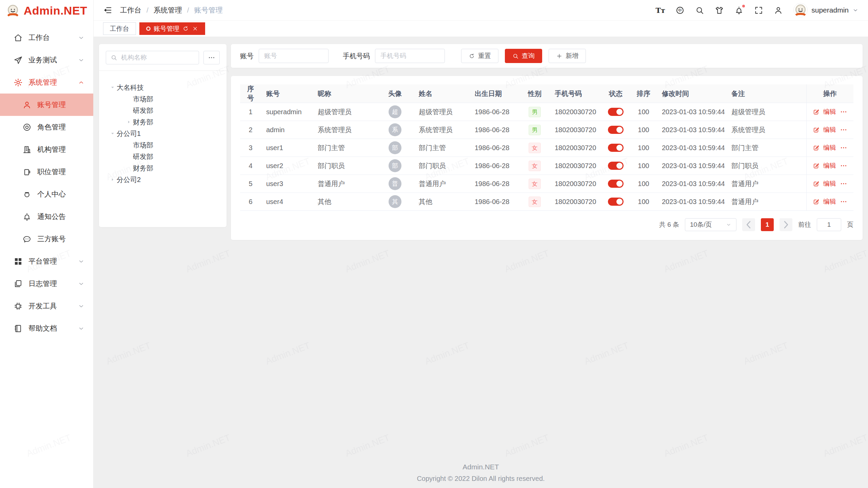 Image resolution: width=868 pixels, height=488 pixels. Describe the element at coordinates (616, 112) in the screenshot. I see `cell-status` at that location.